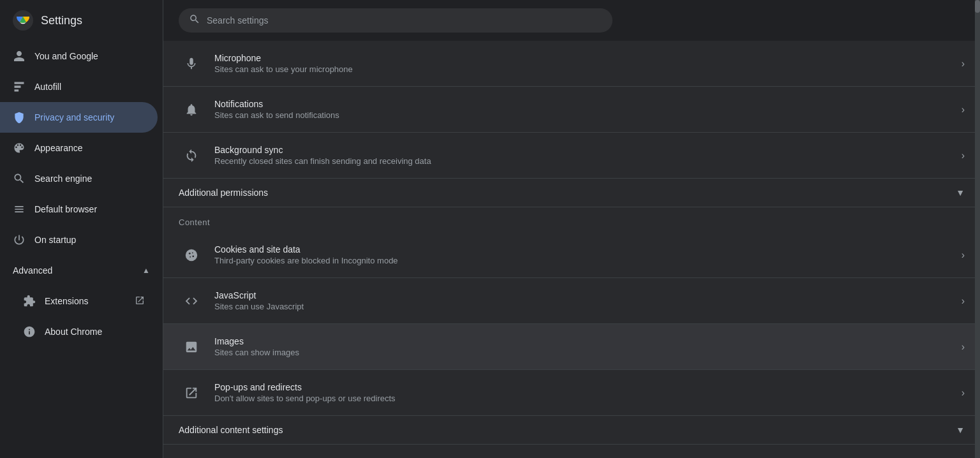  Describe the element at coordinates (79, 301) in the screenshot. I see `sidebar-item-extensions: Extensions` at that location.